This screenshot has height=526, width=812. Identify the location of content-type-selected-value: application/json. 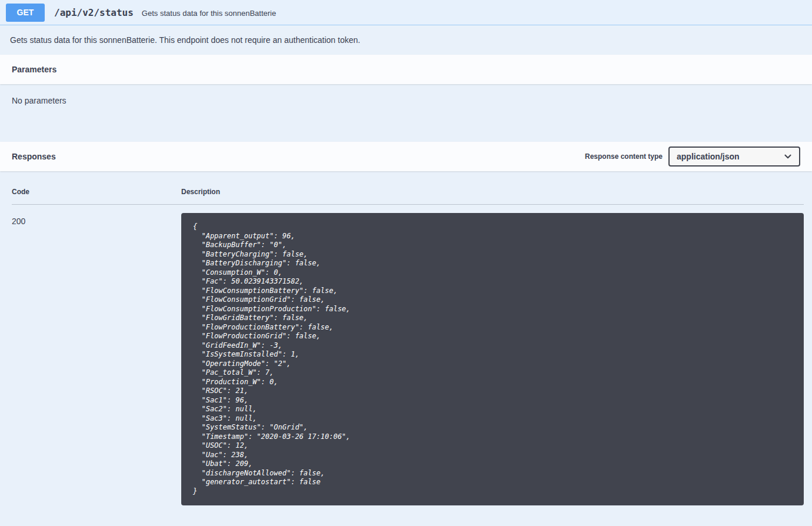
(708, 157).